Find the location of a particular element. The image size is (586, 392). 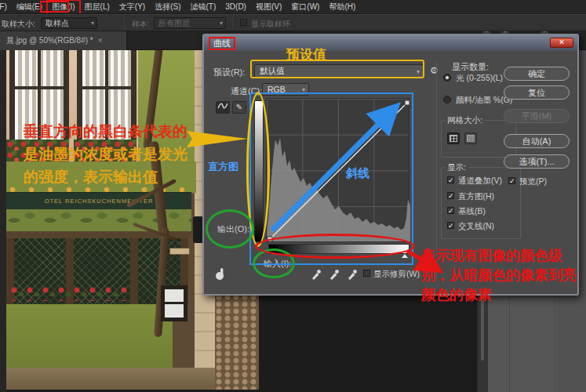

channel-overlay-label: 通道叠加(V) is located at coordinates (480, 181).